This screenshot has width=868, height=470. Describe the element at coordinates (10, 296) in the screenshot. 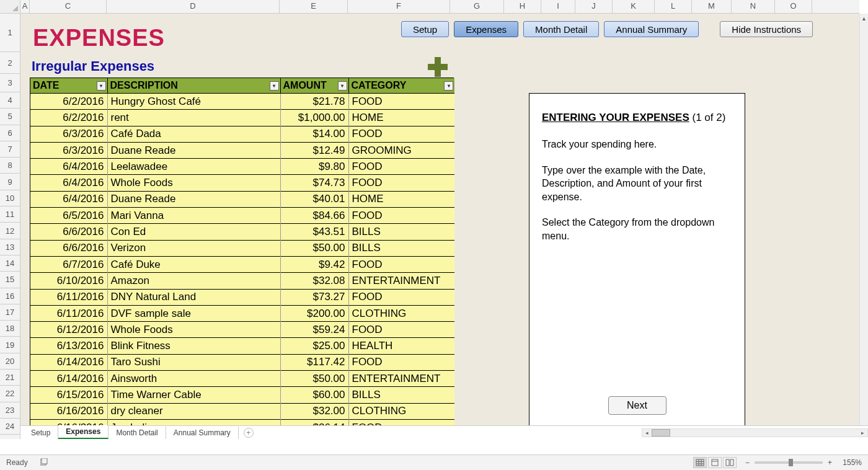

I see `row-header-16: 16` at that location.